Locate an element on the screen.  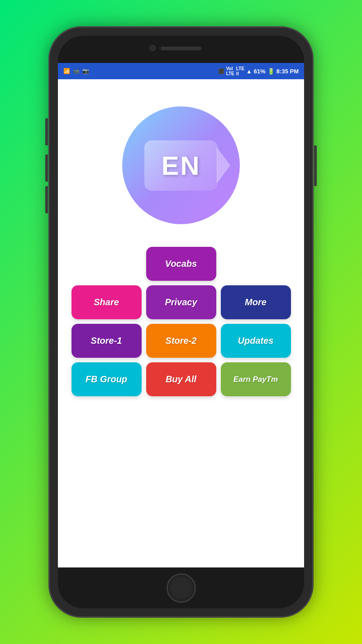
button-row-2: Store-1 Store-2 Updates is located at coordinates (181, 341).